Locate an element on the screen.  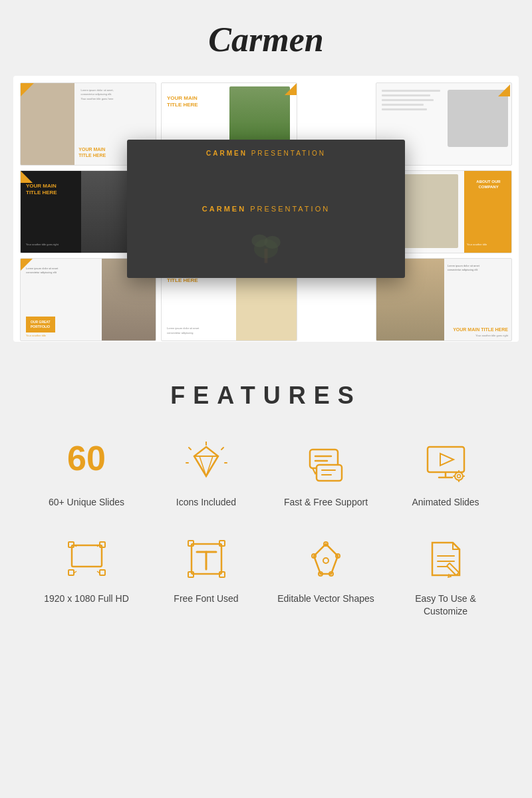
edit-doc-icon is located at coordinates (446, 559).